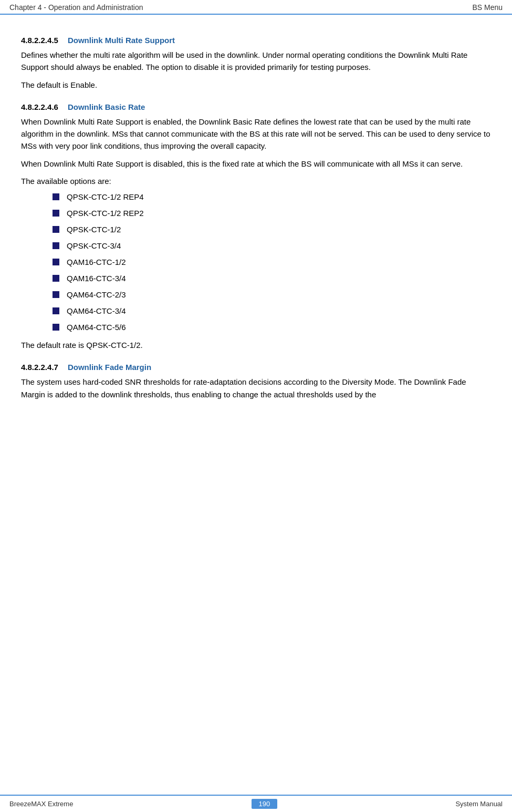  Describe the element at coordinates (93, 229) in the screenshot. I see `list-item-label: QPSK-CTC-1/2` at that location.